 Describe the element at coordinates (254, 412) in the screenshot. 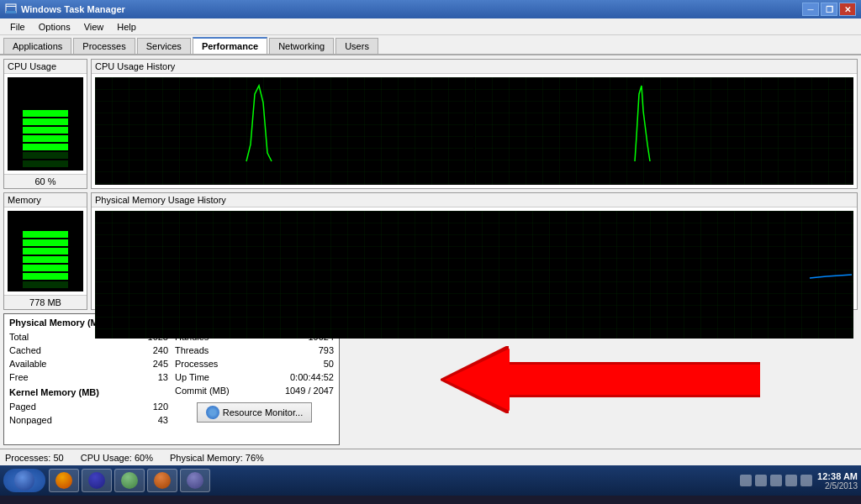

I see `resource-monitor-button: Resource Monitor...` at that location.